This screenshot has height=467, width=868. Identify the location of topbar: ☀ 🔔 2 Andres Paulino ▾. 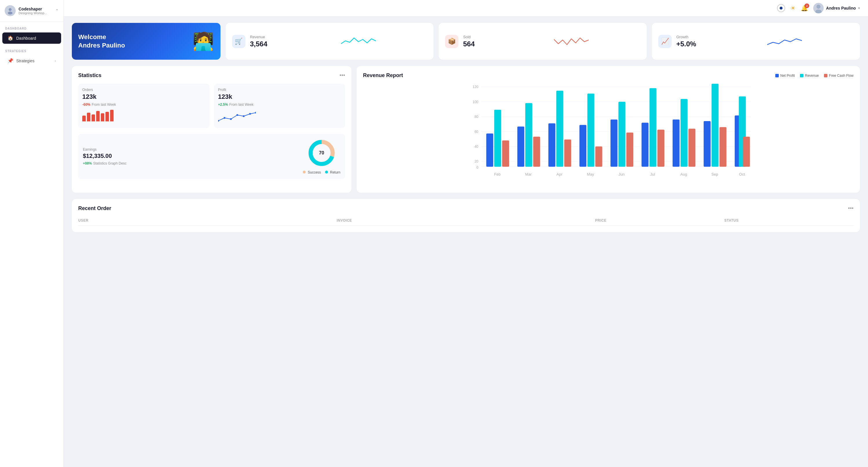
(466, 8).